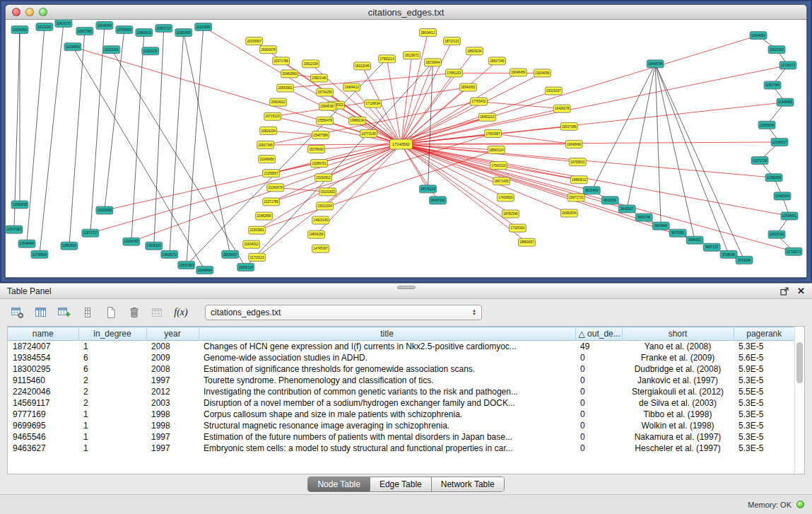 The height and width of the screenshot is (514, 812). What do you see at coordinates (321, 249) in the screenshot?
I see `graph-node: 14745367` at bounding box center [321, 249].